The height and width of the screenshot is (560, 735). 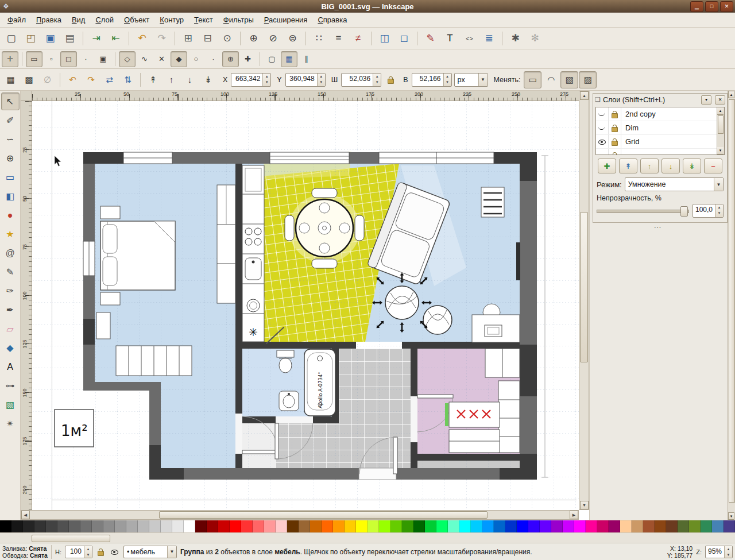 I want to click on menu-filters: Фильтры, so click(x=239, y=20).